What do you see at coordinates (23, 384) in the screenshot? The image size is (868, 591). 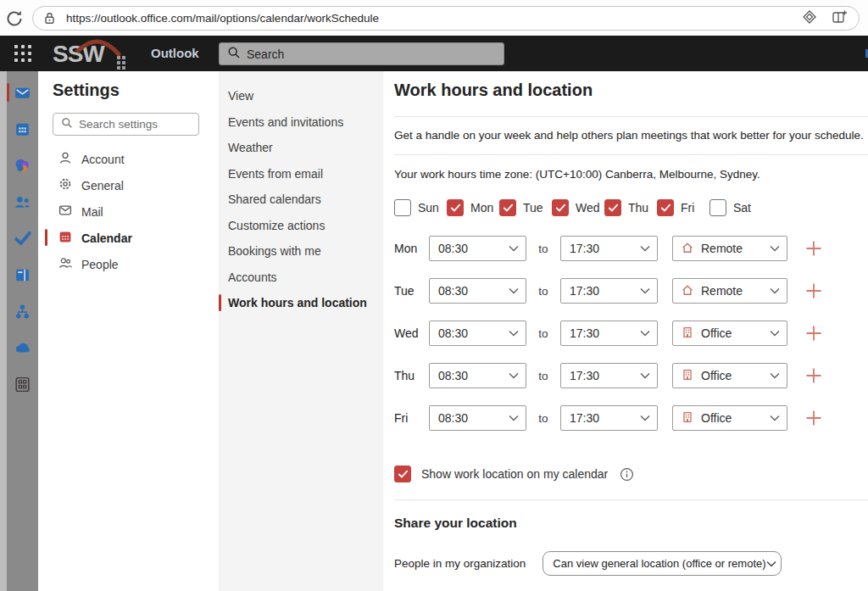 I see `more-apps-icon` at bounding box center [23, 384].